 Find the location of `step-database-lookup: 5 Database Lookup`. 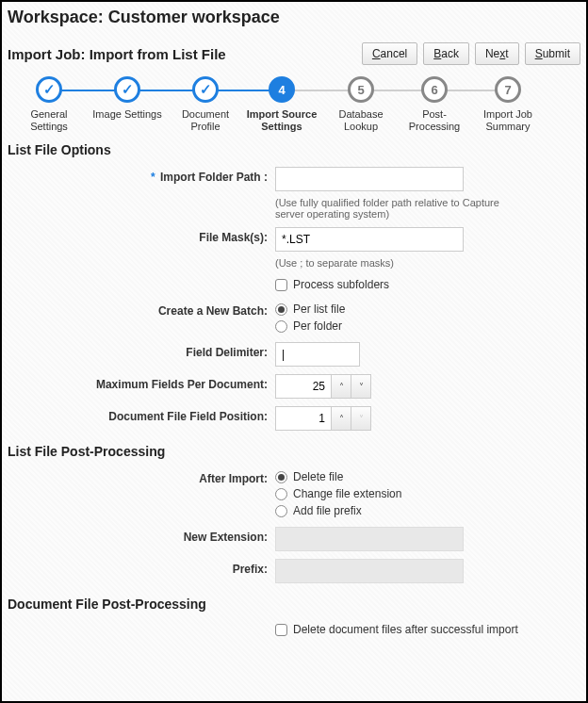

step-database-lookup: 5 Database Lookup is located at coordinates (361, 105).